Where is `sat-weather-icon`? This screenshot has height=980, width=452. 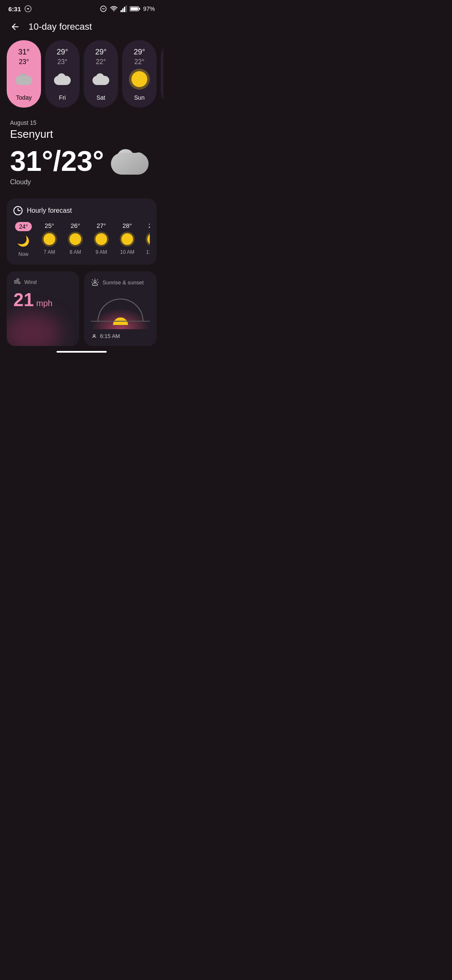 sat-weather-icon is located at coordinates (101, 79).